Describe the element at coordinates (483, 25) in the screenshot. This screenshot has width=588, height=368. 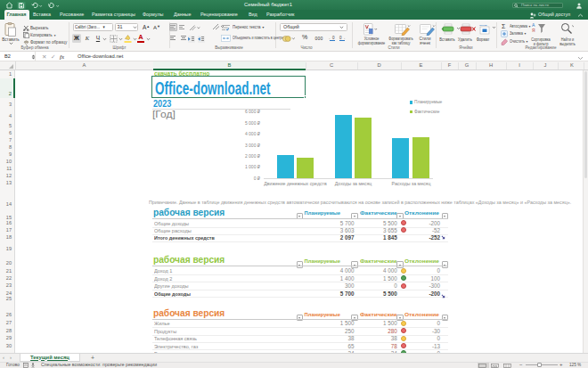
I see `svg-text: ОПРЕД` at that location.